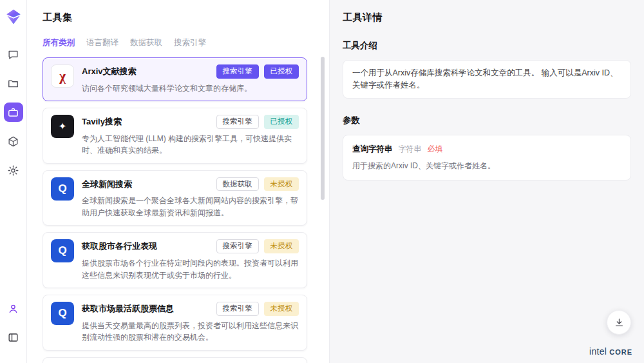  Describe the element at coordinates (102, 43) in the screenshot. I see `tab-translate: 语言翻译` at that location.